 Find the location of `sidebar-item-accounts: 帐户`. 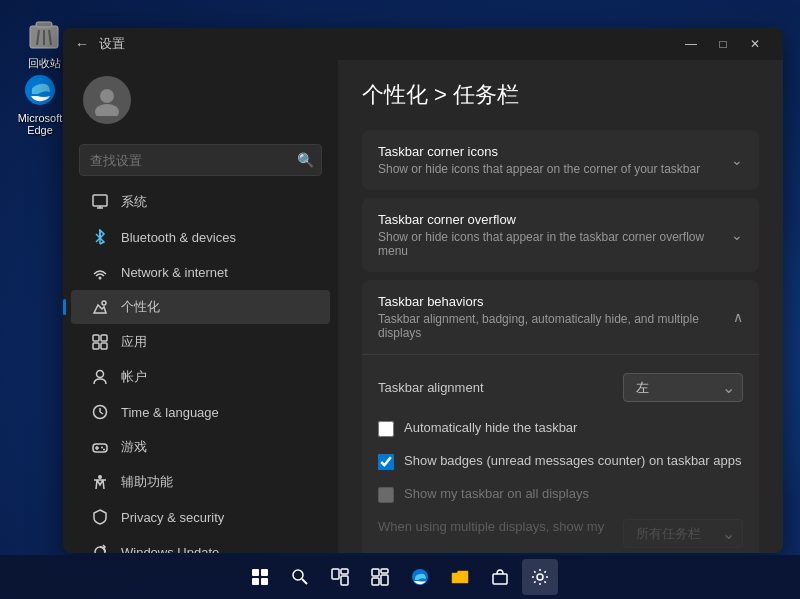

sidebar-item-accounts: 帐户 is located at coordinates (200, 377).